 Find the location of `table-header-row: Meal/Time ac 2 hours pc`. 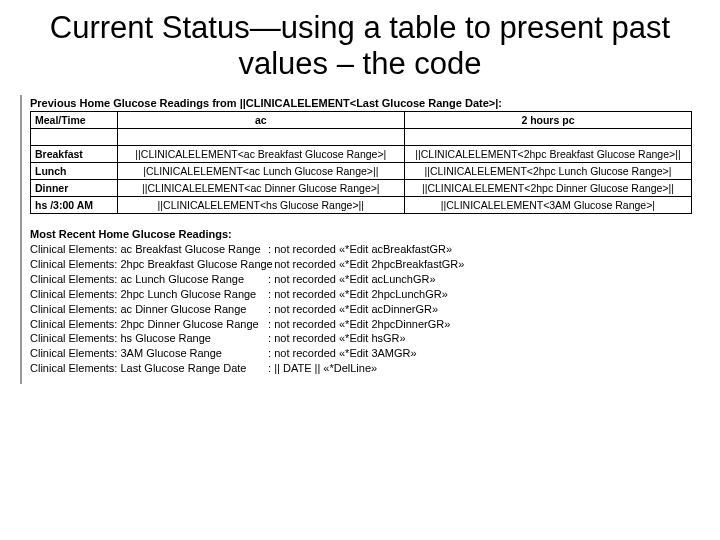

table-header-row: Meal/Time ac 2 hours pc is located at coordinates (362, 120).